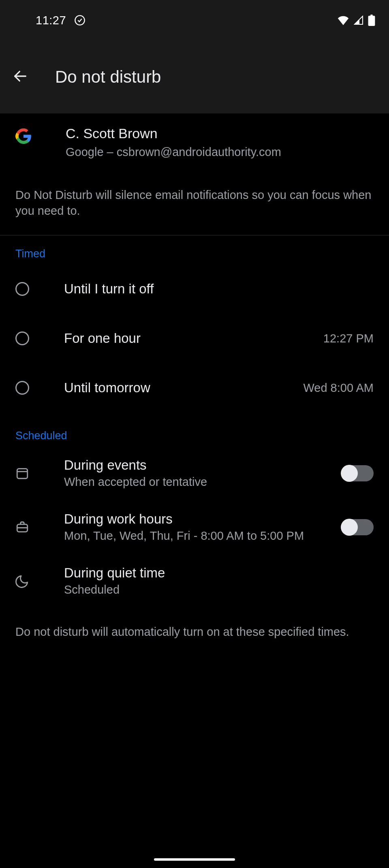 The width and height of the screenshot is (389, 868). I want to click on nav-handle, so click(194, 859).